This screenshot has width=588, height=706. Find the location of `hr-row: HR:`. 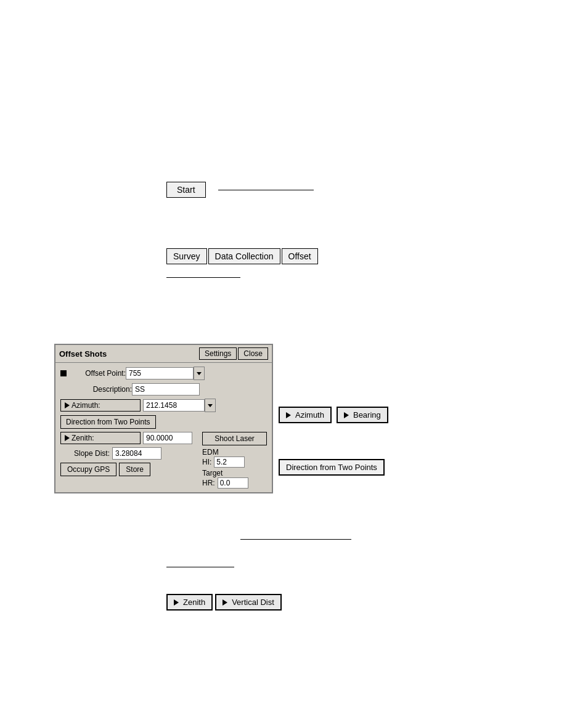

hr-row: HR: is located at coordinates (234, 483).